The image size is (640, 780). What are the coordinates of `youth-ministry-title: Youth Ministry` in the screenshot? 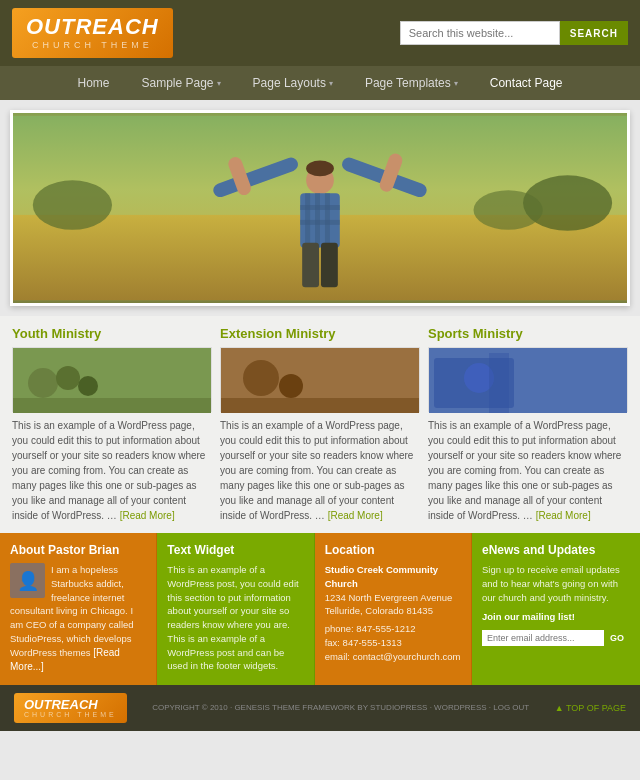 It's located at (112, 334).